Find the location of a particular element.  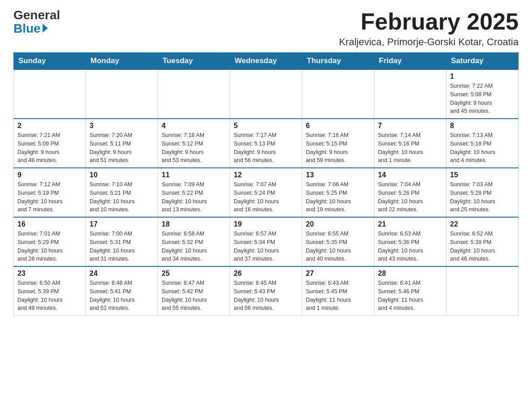

day-info: Sunrise: 6:47 AM Sunset: 5:42 PM Dayligh… is located at coordinates (194, 295).